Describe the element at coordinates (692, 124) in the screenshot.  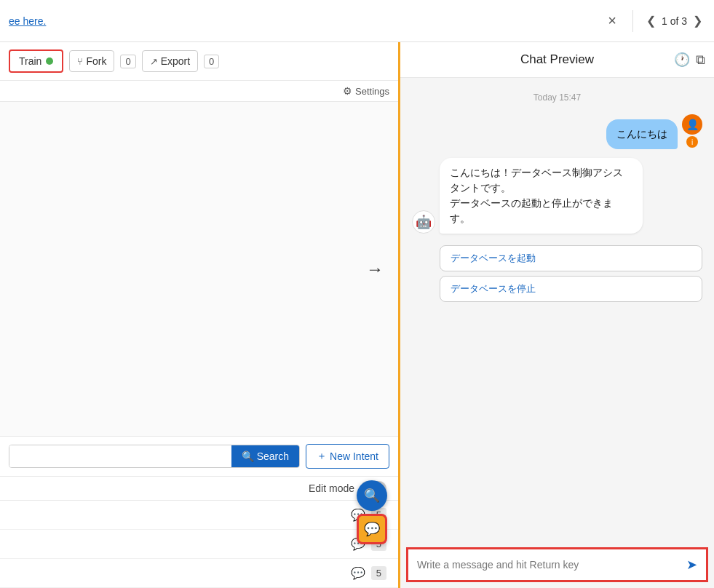
I see `user-avatar: 👤` at that location.